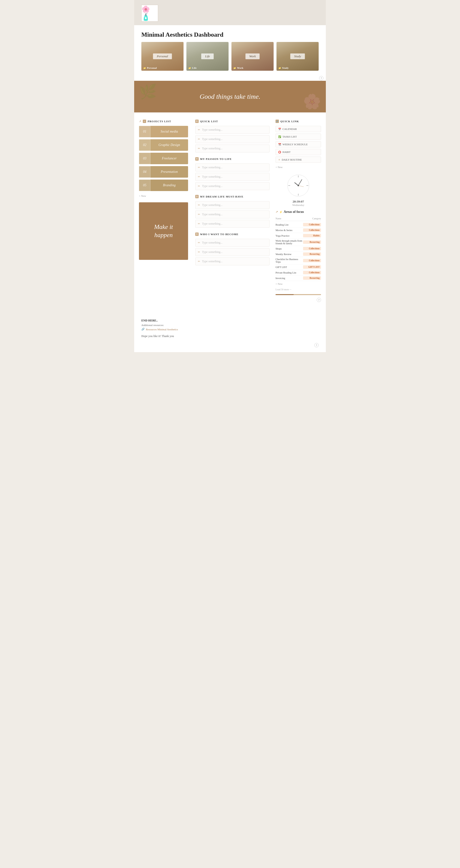 The height and width of the screenshot is (868, 460). Describe the element at coordinates (298, 144) in the screenshot. I see `quick-link-weekly: 📆 WEEKLY SCHEDULE` at that location.